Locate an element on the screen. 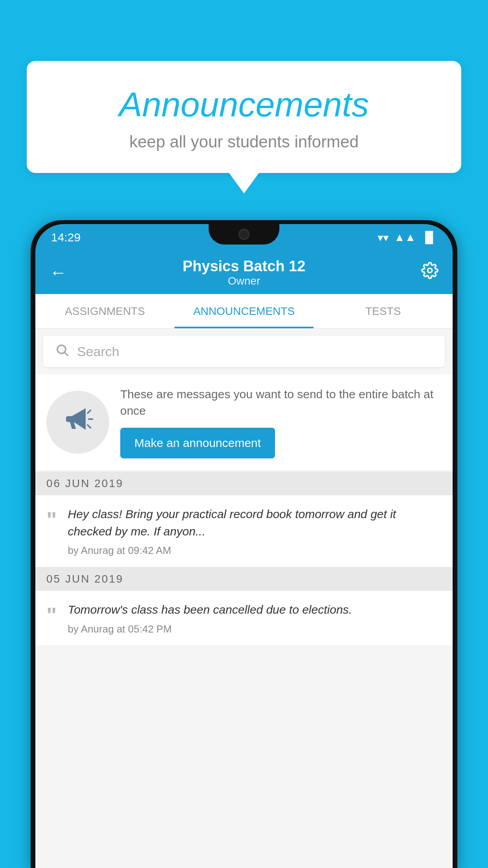 The image size is (488, 868). quote-icon-2: " is located at coordinates (52, 615).